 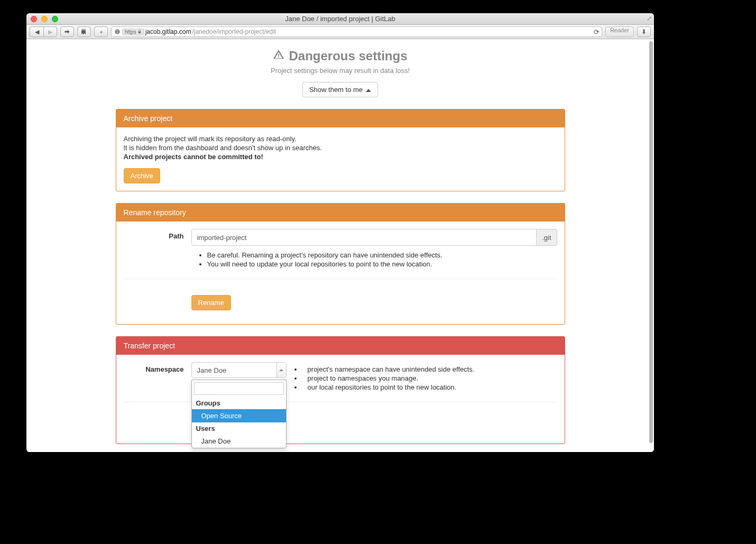 What do you see at coordinates (239, 403) in the screenshot?
I see `dropdown-group-header-groups: Groups` at bounding box center [239, 403].